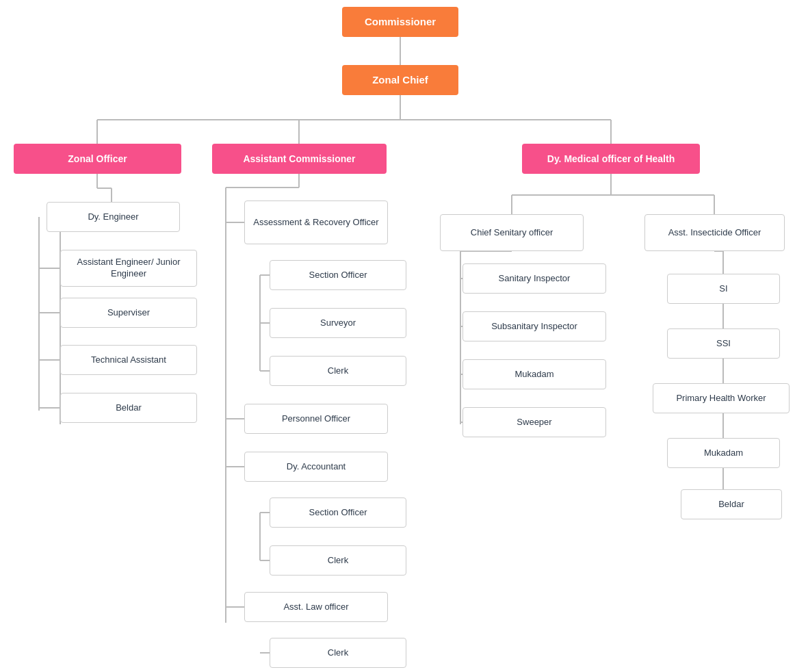 The width and height of the screenshot is (795, 672). Describe the element at coordinates (129, 268) in the screenshot. I see `asst-engineer-node: Assistant Engineer/ Junior Engineer` at that location.